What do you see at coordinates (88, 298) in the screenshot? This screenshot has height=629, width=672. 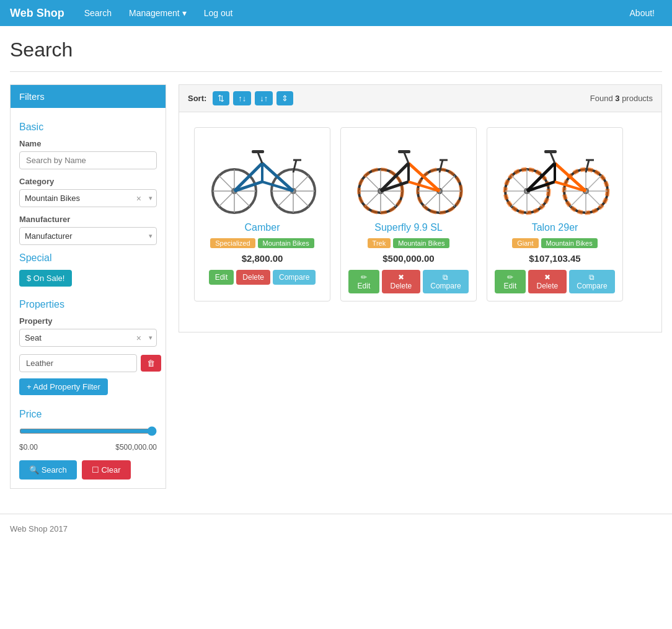 I see `sidebar-body: Basic Name Category Mountain Bikes Road …` at bounding box center [88, 298].